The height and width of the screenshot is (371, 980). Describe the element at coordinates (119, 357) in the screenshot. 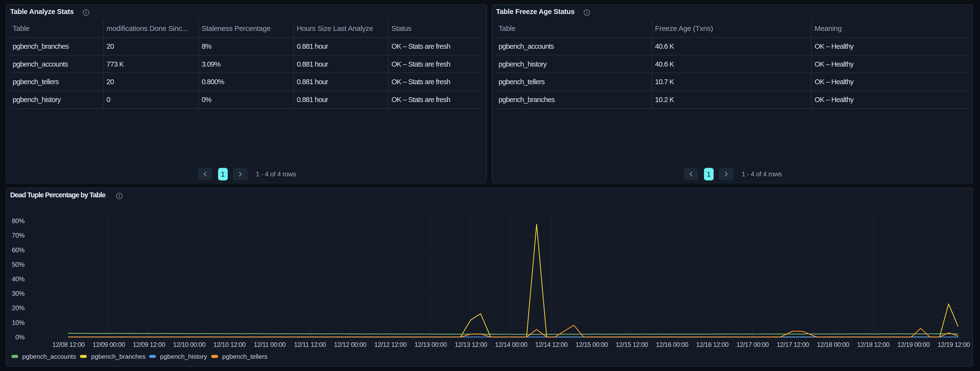

I see `svg-text: pgbench_branches` at that location.